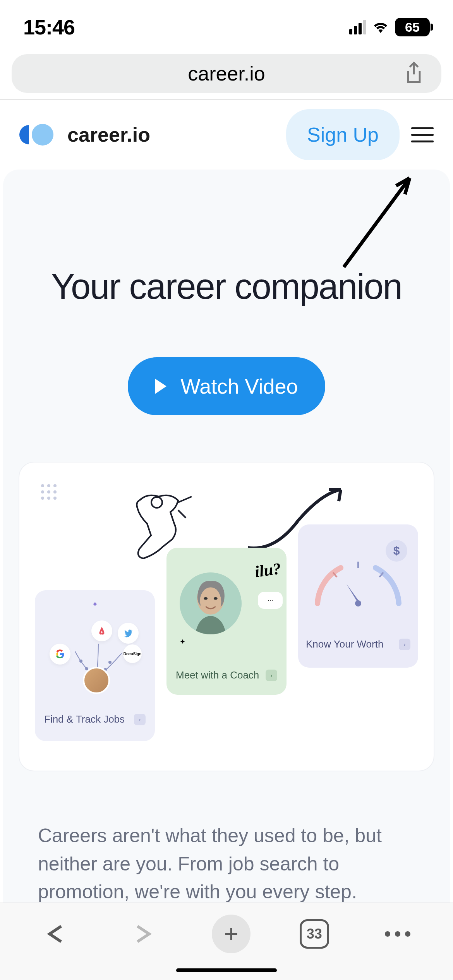 This screenshot has height=980, width=453. What do you see at coordinates (398, 934) in the screenshot?
I see `more-dots-icon` at bounding box center [398, 934].